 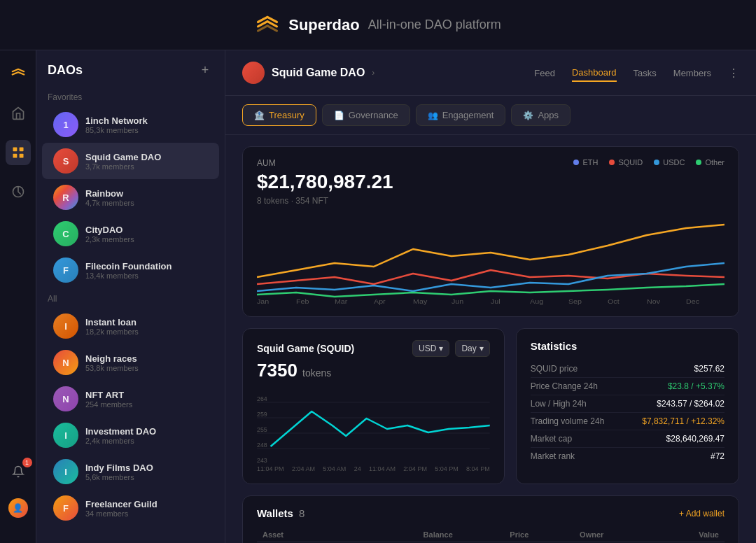 I want to click on icon-nav: 1 👤, so click(x=18, y=297).